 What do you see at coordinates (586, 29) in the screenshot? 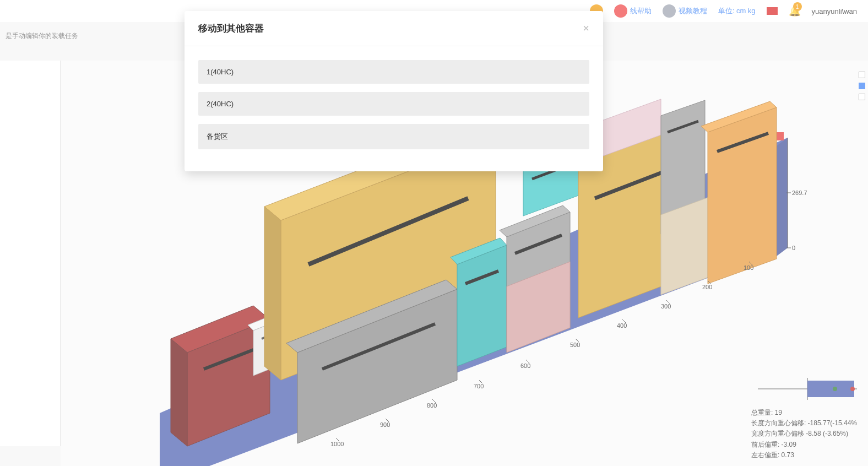
I see `close-icon: ×` at bounding box center [586, 29].